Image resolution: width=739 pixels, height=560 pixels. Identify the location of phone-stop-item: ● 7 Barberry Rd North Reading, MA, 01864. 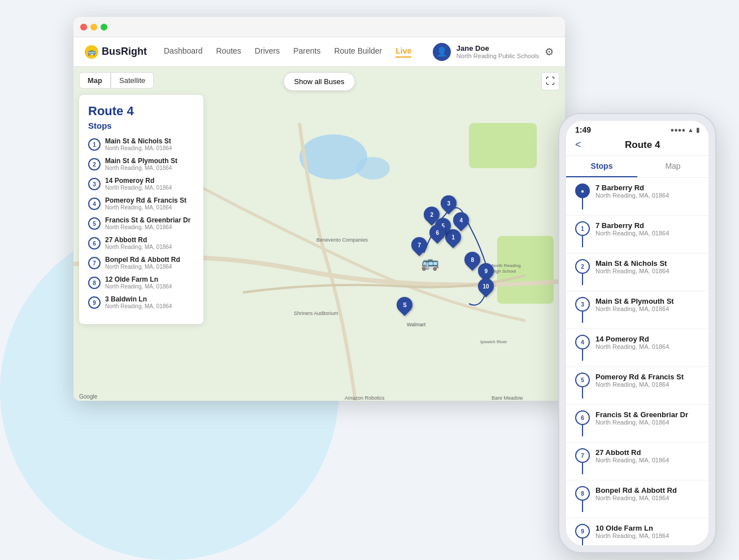
(637, 196).